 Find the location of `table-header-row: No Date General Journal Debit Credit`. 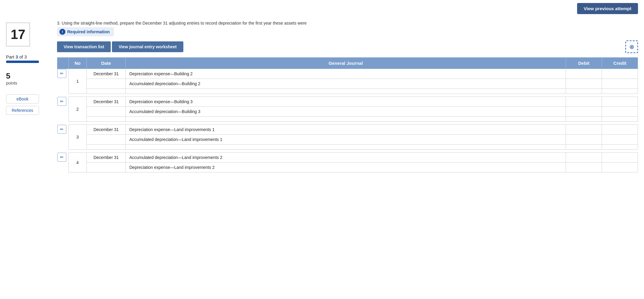

table-header-row: No Date General Journal Debit Credit is located at coordinates (348, 63).